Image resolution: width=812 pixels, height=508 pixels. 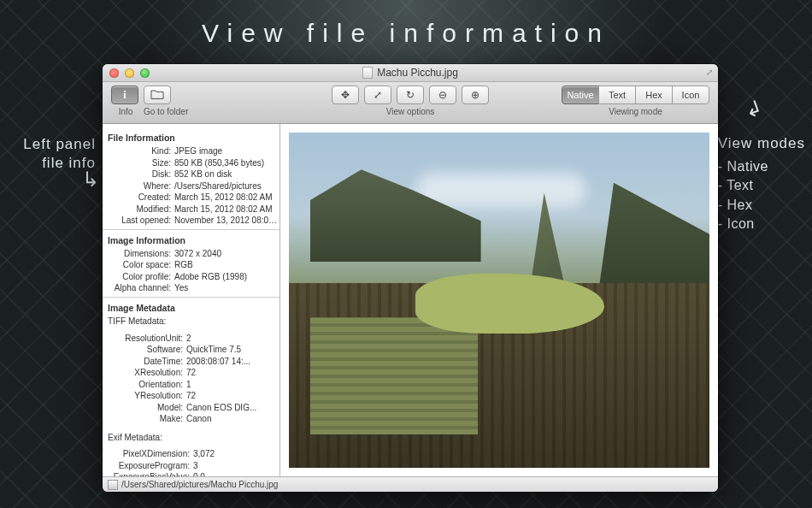 I want to click on mode-text-button: Text, so click(x=617, y=95).